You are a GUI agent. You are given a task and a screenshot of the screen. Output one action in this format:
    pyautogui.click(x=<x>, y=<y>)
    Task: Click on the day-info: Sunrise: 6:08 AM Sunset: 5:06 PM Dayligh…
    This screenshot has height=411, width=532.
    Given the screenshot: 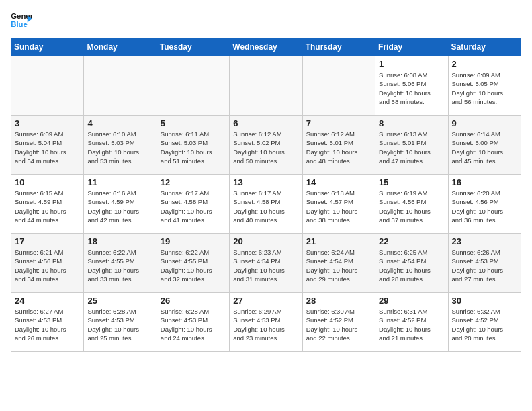 What is the action you would take?
    pyautogui.click(x=411, y=89)
    